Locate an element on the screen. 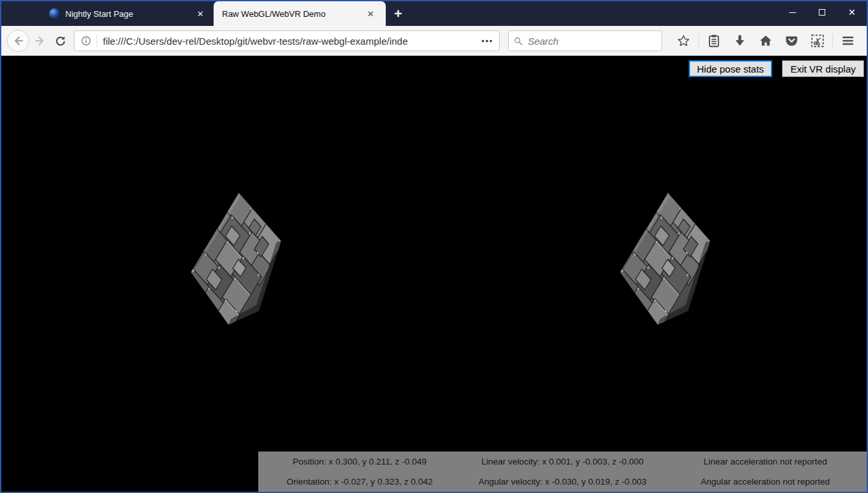 The height and width of the screenshot is (493, 868). tab-raw-webgl-webvr-demo: Raw WebGL/WebVR Demo ✕ is located at coordinates (300, 14).